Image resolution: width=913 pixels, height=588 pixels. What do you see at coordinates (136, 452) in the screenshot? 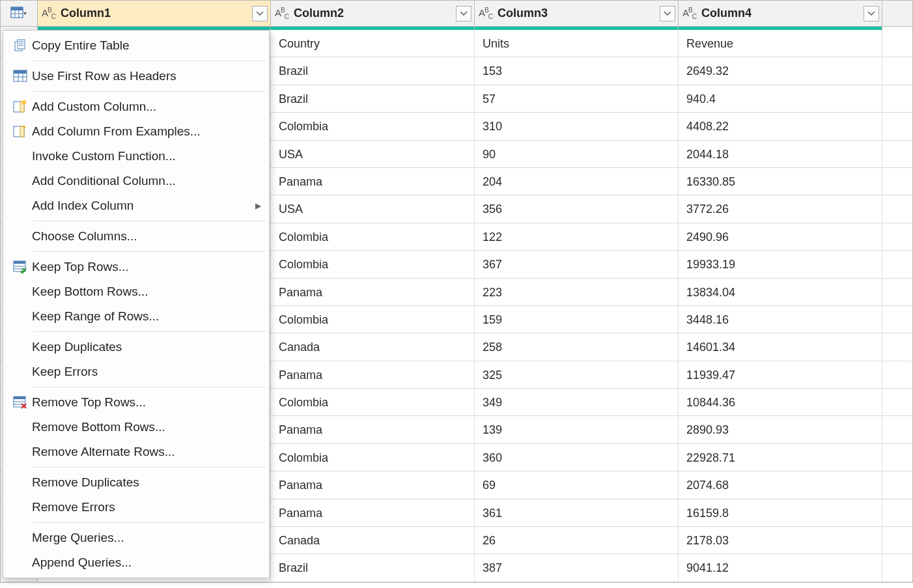
I see `menu-remove-alternate-rows: Remove Alternate Rows...` at bounding box center [136, 452].